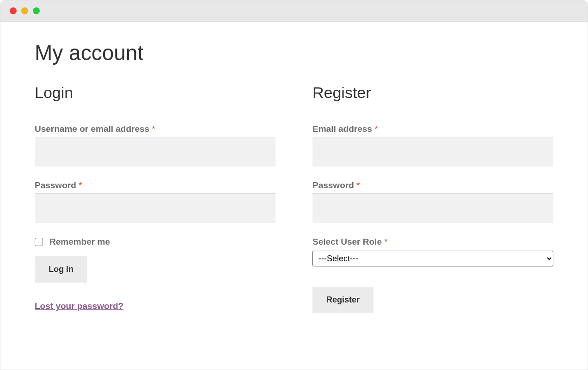 This screenshot has width=588, height=370. I want to click on register-role-label-text: Select User Role, so click(349, 241).